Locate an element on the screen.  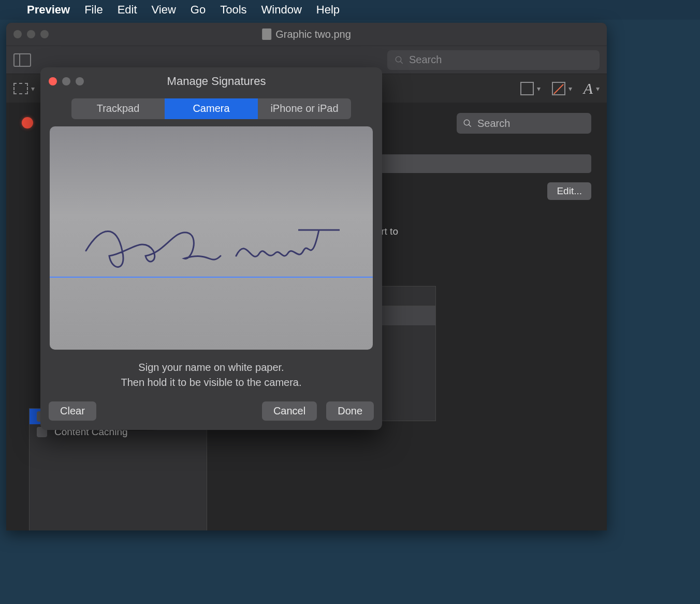
instruction-line-1: Sign your name on white paper. is located at coordinates (211, 368).